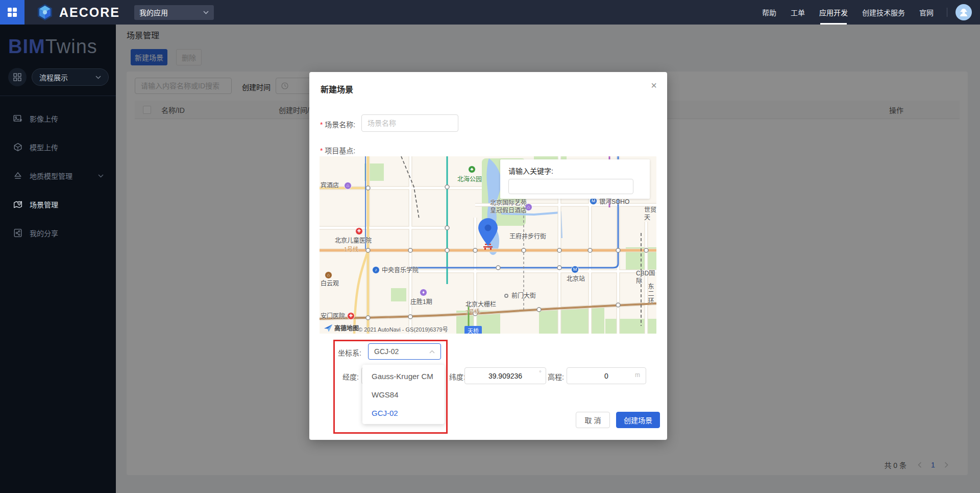 The image size is (980, 493). I want to click on degree-unit: °, so click(540, 373).